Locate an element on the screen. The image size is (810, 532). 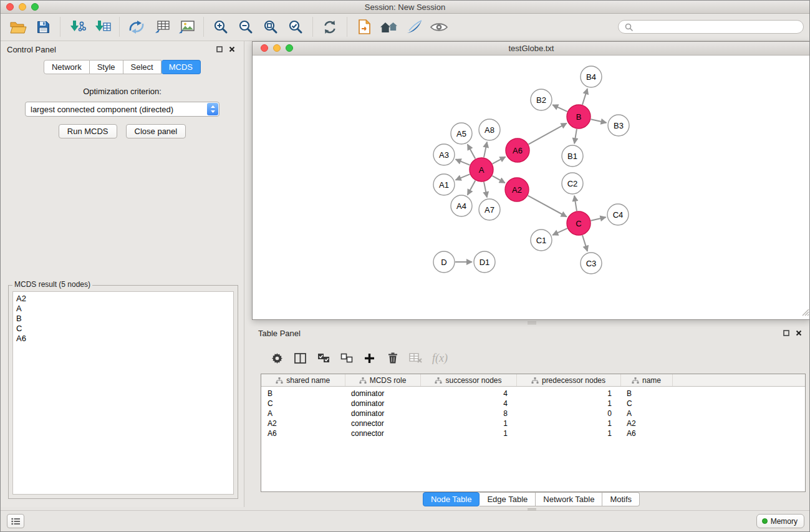
select-all-check-button is located at coordinates (323, 358).